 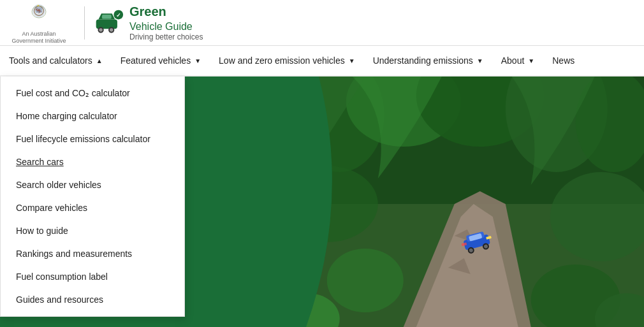 I want to click on main-navigation: Tools and calculators ▲ Featured vehicle…, so click(x=322, y=61).